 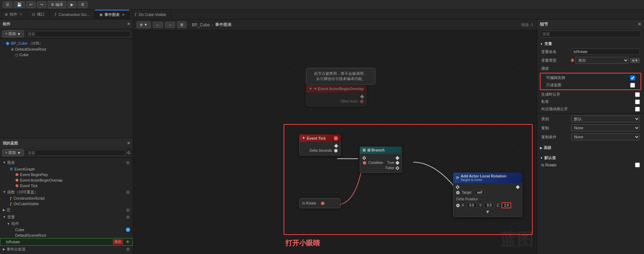 I want to click on private-checkbox, so click(x=637, y=102).